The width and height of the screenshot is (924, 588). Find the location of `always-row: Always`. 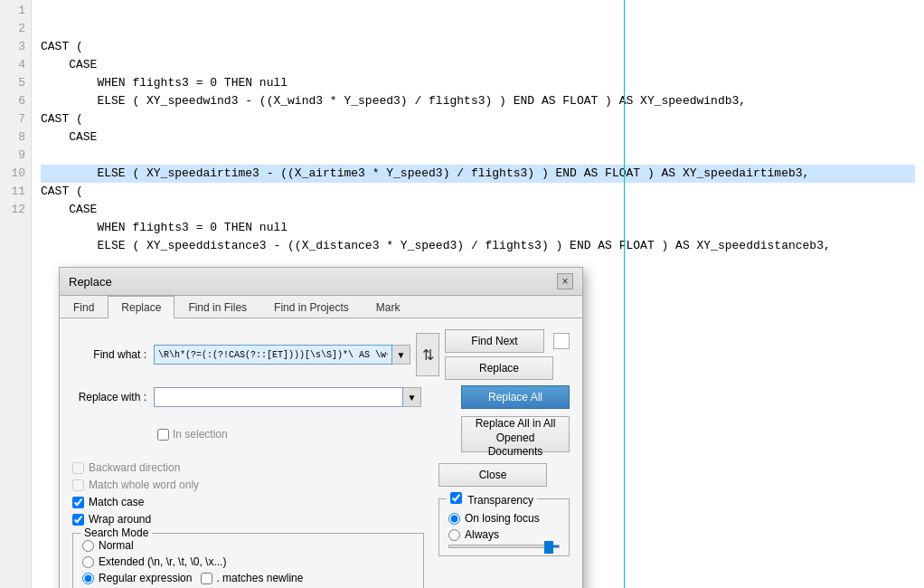

always-row: Always is located at coordinates (504, 535).